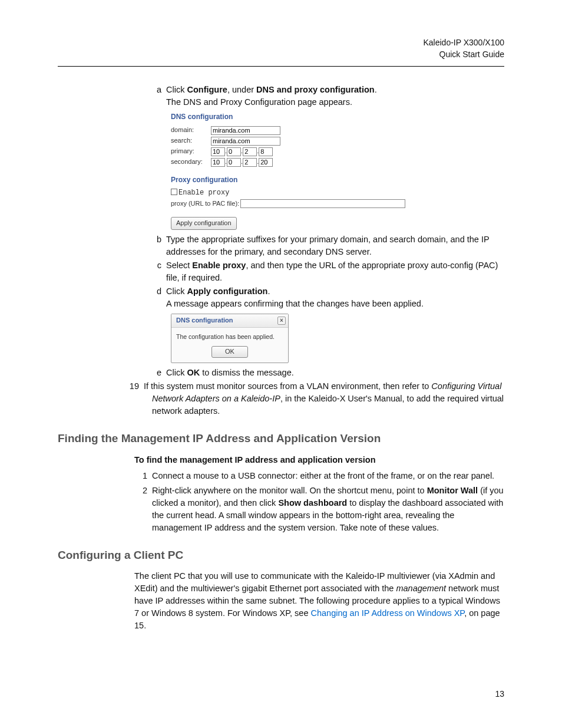  Describe the element at coordinates (105, 509) in the screenshot. I see `step-number: 2` at that location.